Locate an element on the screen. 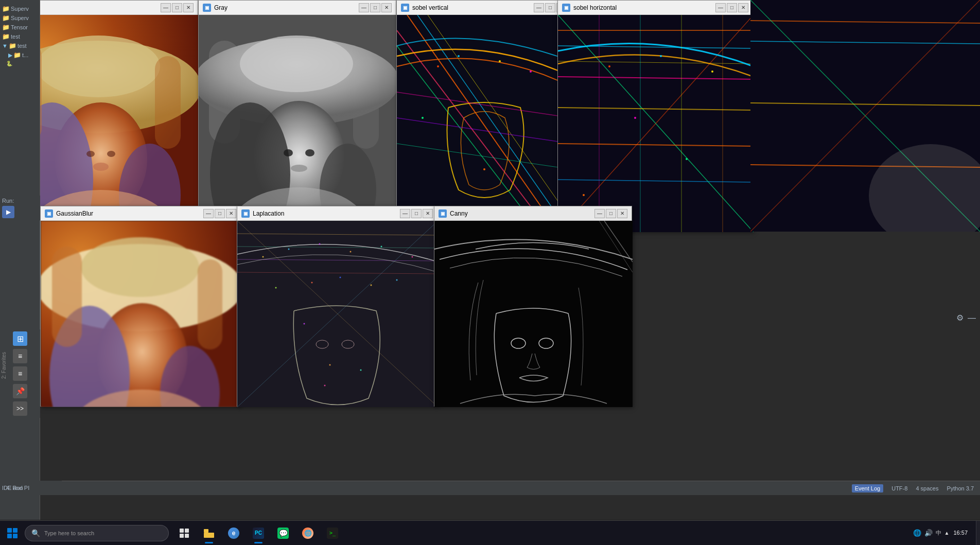 The image size is (980, 545). favorites-side-label: 2: Favorites is located at coordinates (4, 365).